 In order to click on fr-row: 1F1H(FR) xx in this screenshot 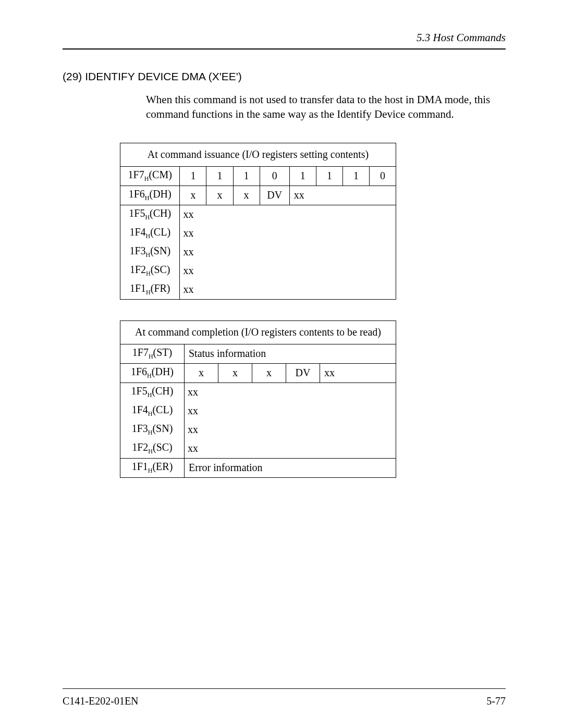, I will do `click(259, 290)`.